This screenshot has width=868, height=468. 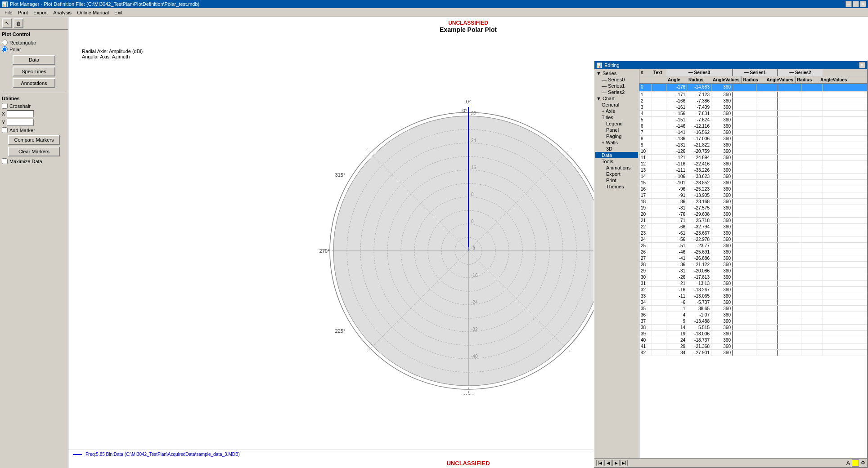 I want to click on table-row: 29 -31 -20.086 360, so click(x=753, y=271).